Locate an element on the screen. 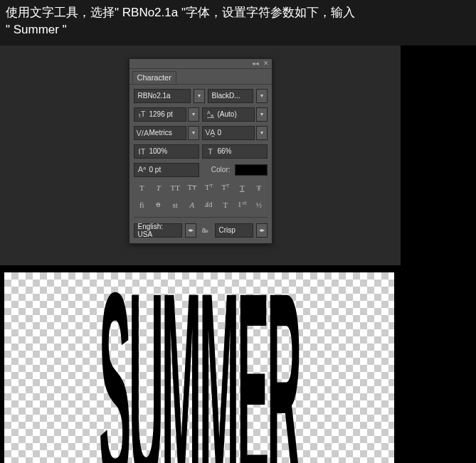 Image resolution: width=476 pixels, height=463 pixels. horizontal-scale-icon: T is located at coordinates (211, 151).